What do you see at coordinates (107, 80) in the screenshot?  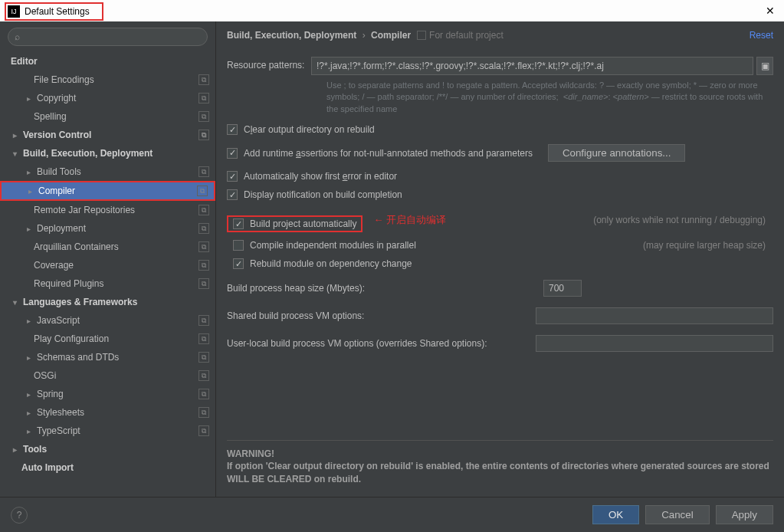 I see `sidebar-item-file-encodings: File Encodings⧉` at bounding box center [107, 80].